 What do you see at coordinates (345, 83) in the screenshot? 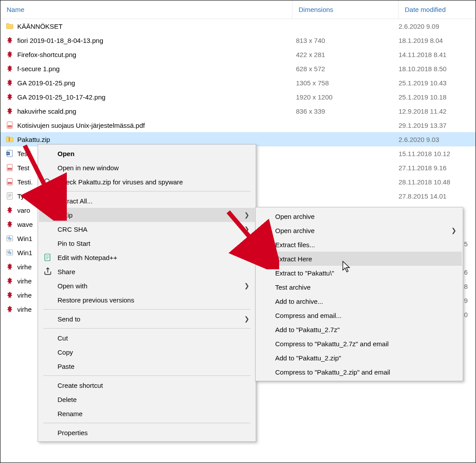
I see `file-dimensions: 1305 x 758` at bounding box center [345, 83].